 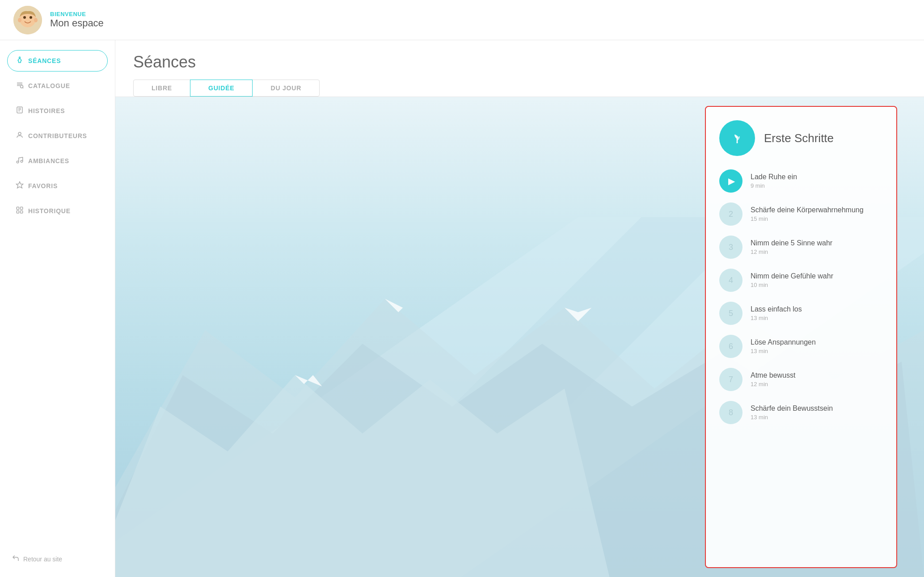 I want to click on session-name-6: Löse Anspannungen, so click(x=817, y=342).